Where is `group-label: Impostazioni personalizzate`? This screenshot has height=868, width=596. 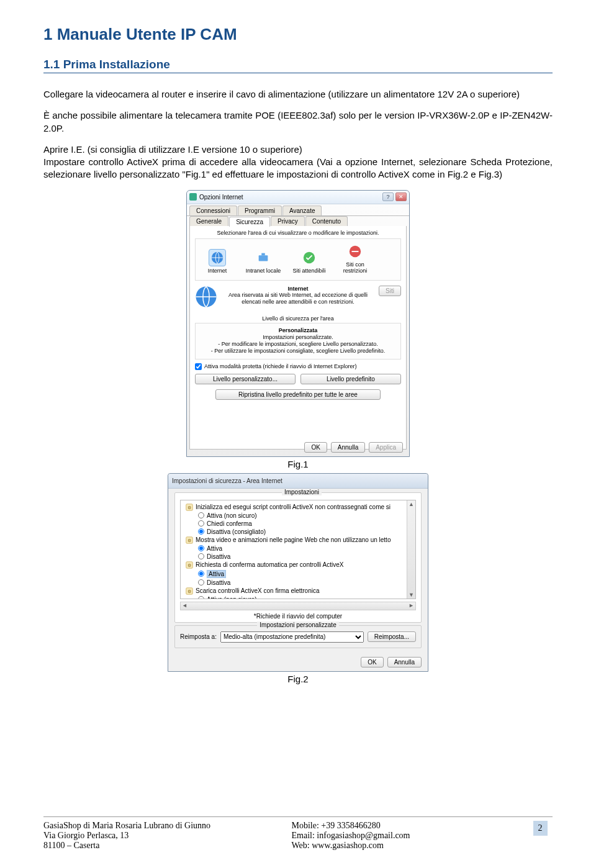 group-label: Impostazioni personalizzate is located at coordinates (298, 625).